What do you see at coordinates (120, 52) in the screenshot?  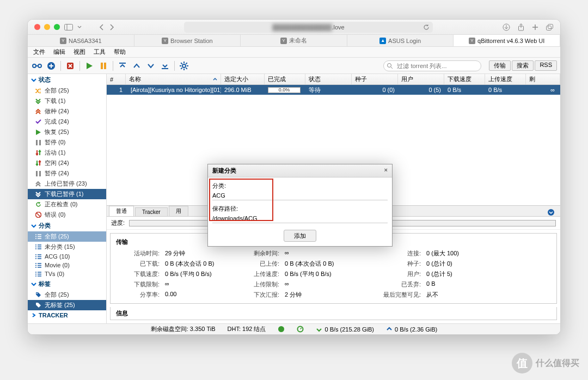 I see `menu-help: 帮助` at bounding box center [120, 52].